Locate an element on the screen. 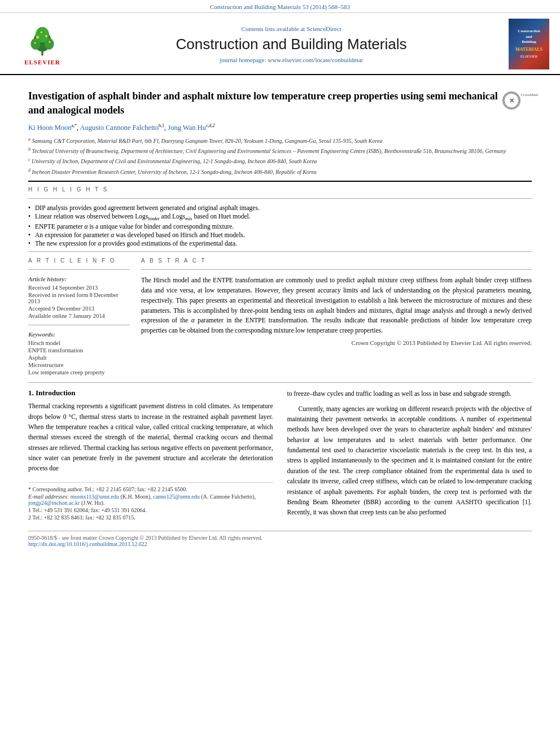 This screenshot has height=747, width=560. keyword-3: Asphalt is located at coordinates (79, 358).